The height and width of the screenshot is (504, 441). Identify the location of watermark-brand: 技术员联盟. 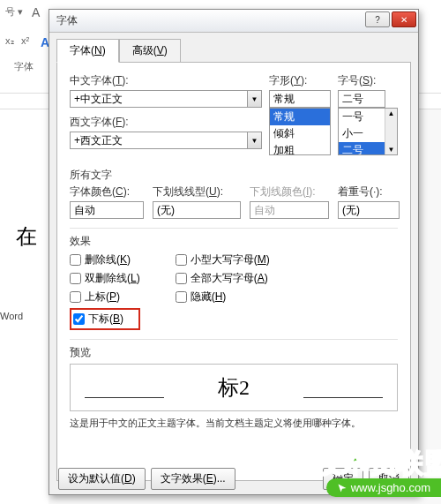
(377, 464).